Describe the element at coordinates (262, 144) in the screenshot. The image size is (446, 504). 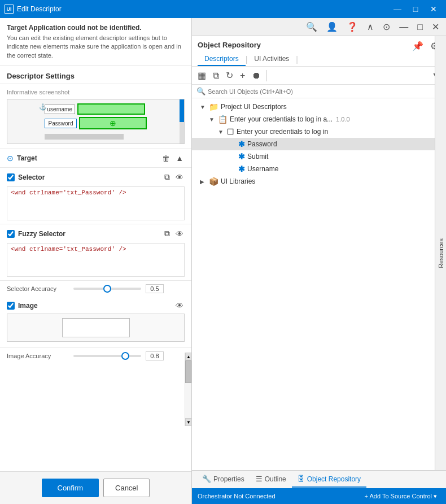
I see `password-tree-label: Password` at that location.